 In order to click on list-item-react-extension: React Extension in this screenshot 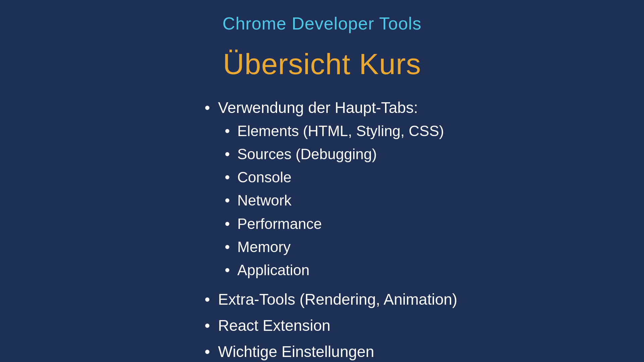, I will do `click(356, 326)`.